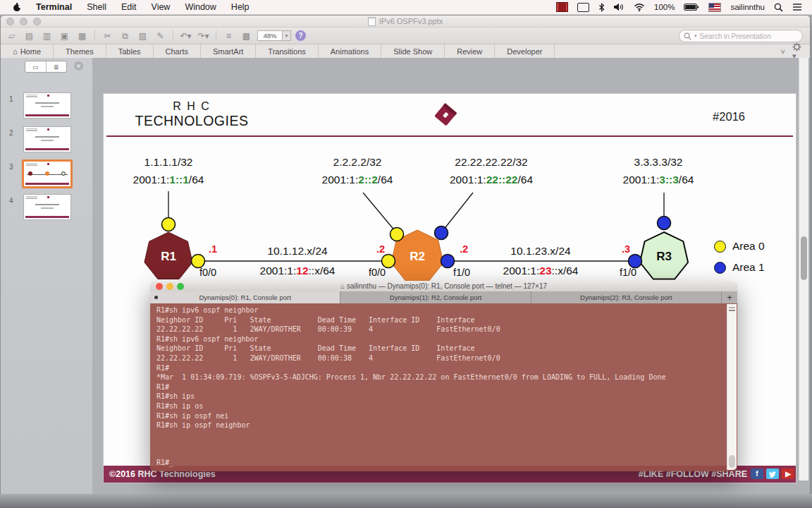 Image resolution: width=812 pixels, height=508 pixels. What do you see at coordinates (736, 37) in the screenshot?
I see `search-placeholder: Search in Presentation` at bounding box center [736, 37].